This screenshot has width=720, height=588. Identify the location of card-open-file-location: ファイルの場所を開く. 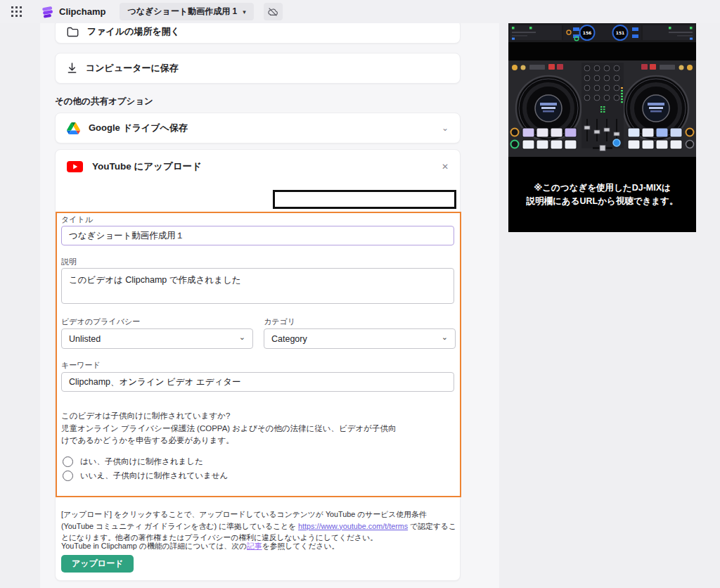
(257, 32).